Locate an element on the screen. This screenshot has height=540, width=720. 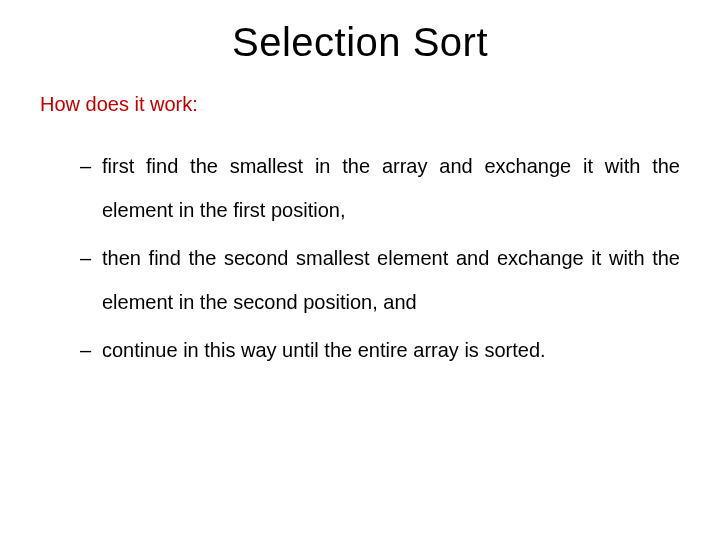
slide-title: Selection Sort is located at coordinates (360, 42).